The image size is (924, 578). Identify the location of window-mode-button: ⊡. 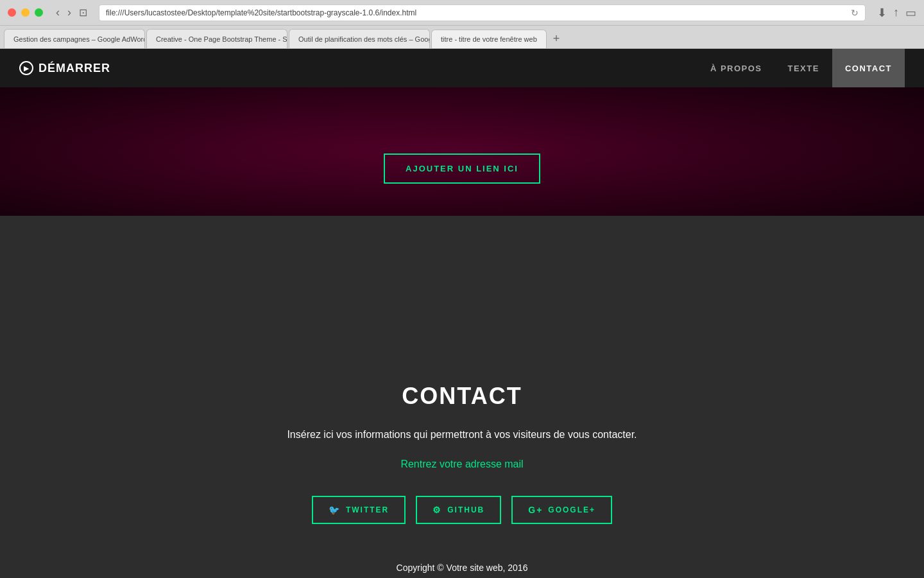
(83, 13).